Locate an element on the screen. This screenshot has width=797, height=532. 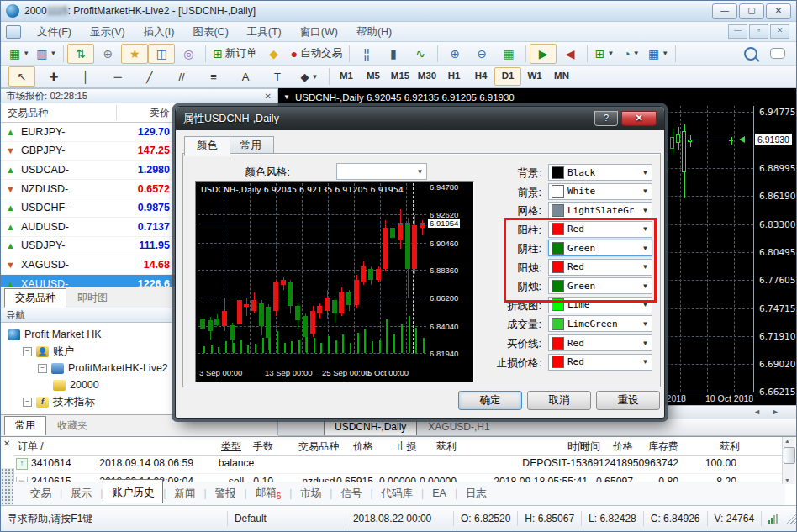
column-header: 类型 is located at coordinates (231, 447).